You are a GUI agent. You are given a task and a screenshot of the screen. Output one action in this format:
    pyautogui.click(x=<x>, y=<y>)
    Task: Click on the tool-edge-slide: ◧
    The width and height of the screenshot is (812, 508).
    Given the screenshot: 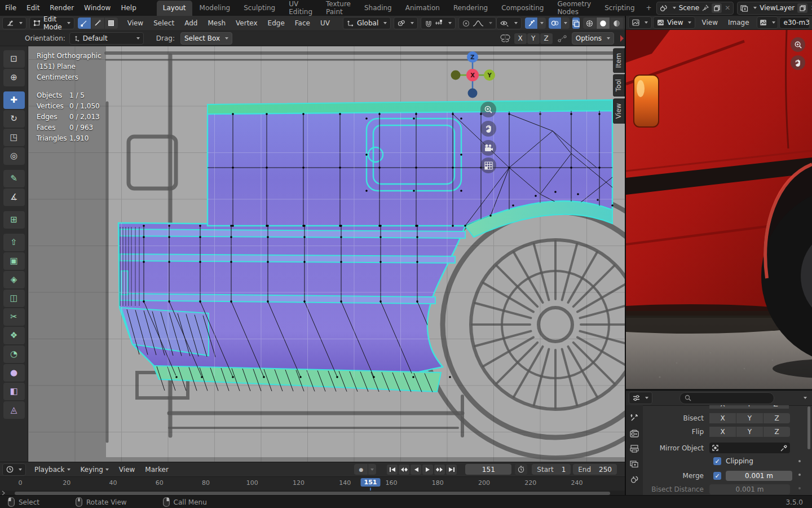 What is the action you would take?
    pyautogui.click(x=14, y=392)
    